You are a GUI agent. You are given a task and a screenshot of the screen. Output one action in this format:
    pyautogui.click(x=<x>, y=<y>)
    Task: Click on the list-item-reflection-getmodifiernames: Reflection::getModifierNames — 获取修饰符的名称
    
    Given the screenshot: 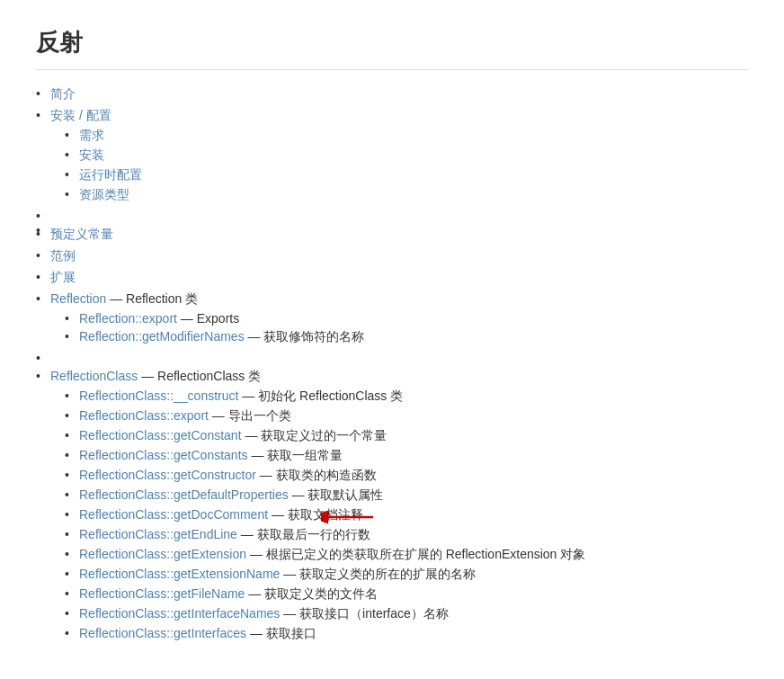 What is the action you would take?
    pyautogui.click(x=406, y=337)
    